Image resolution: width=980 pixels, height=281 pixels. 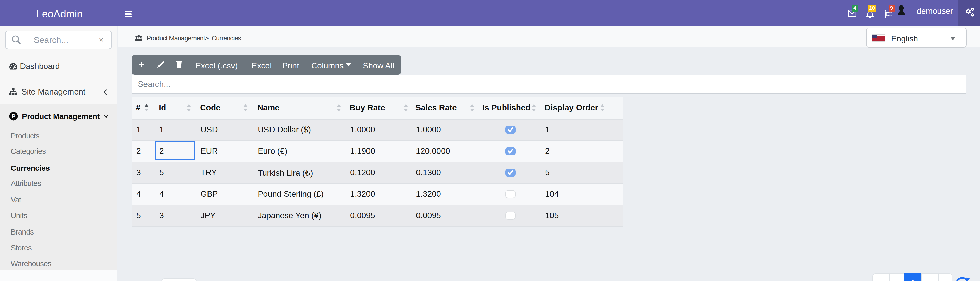 What do you see at coordinates (14, 117) in the screenshot?
I see `svg-text: P` at bounding box center [14, 117].